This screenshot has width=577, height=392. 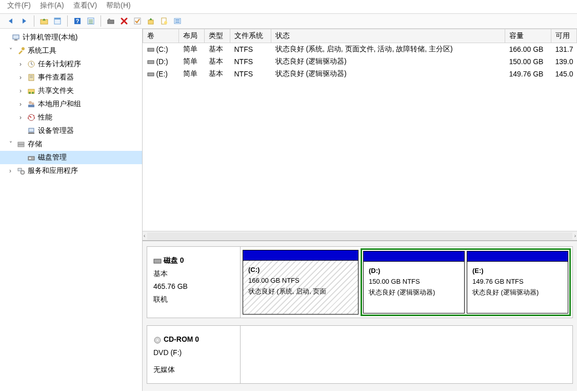 I want to click on disk-icon, so click(x=31, y=158).